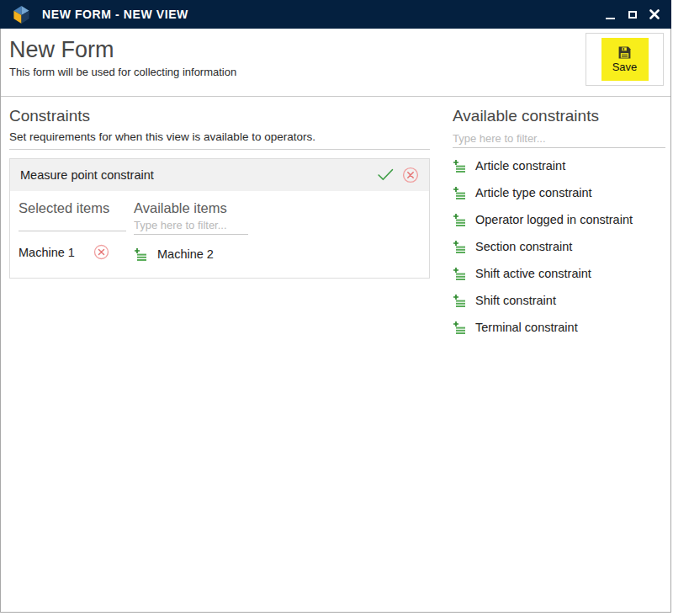 This screenshot has width=673, height=616. Describe the element at coordinates (101, 252) in the screenshot. I see `remove-item-button` at that location.